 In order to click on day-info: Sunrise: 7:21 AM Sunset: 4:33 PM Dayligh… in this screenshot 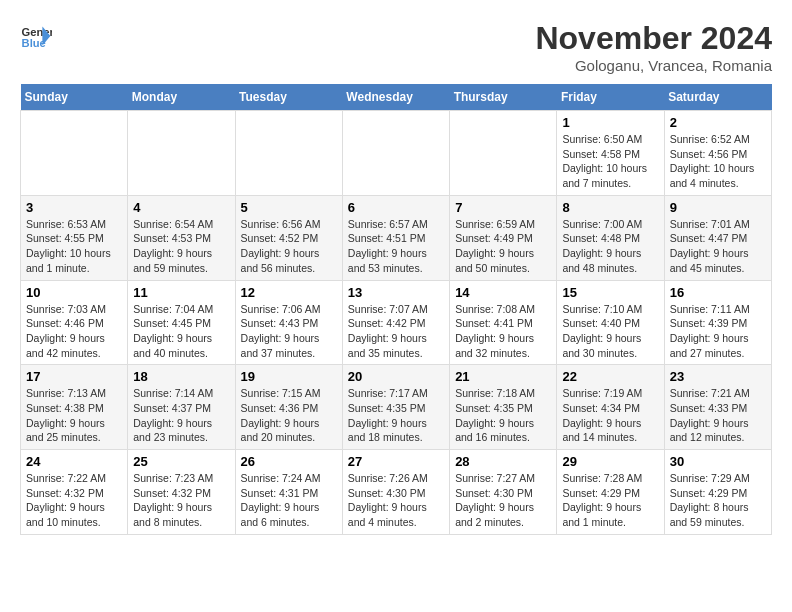, I will do `click(718, 416)`.